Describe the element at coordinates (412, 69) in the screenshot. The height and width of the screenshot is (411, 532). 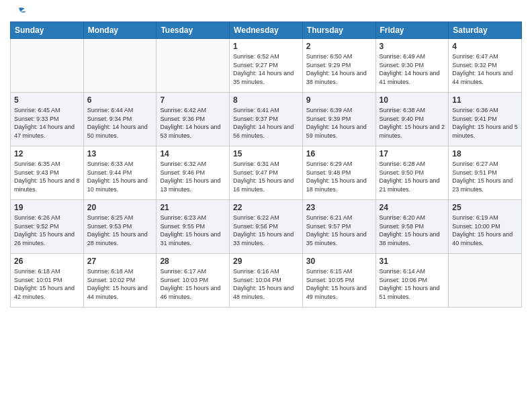
I see `day-info: Sunrise: 6:49 AM Sunset: 9:30 PM Dayligh…` at that location.